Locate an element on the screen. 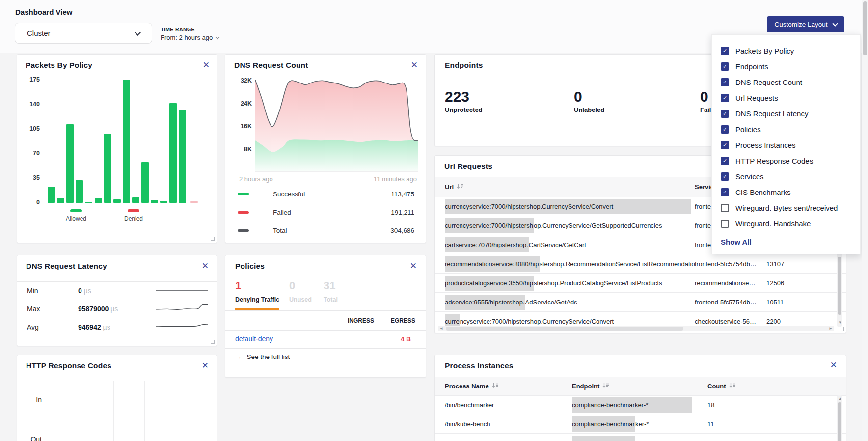 Image resolution: width=868 pixels, height=441 pixels. column-header-count: Count is located at coordinates (777, 386).